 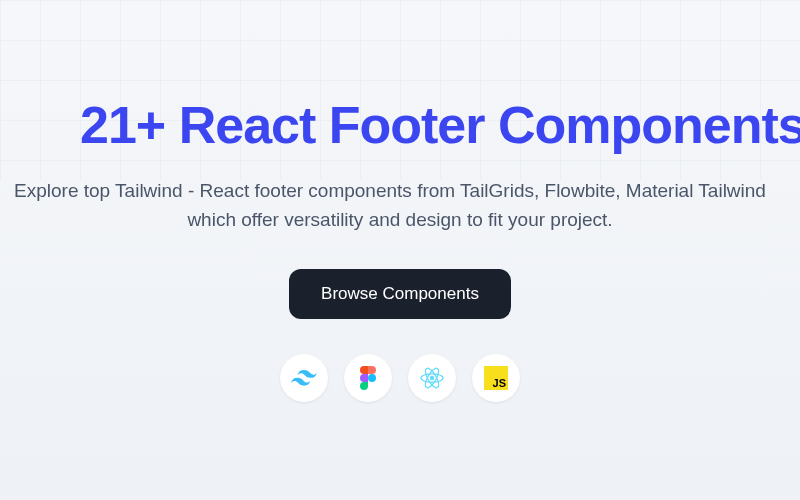 I want to click on page-subtitle: Explore top Tailwind - React footer comp…, so click(x=400, y=206).